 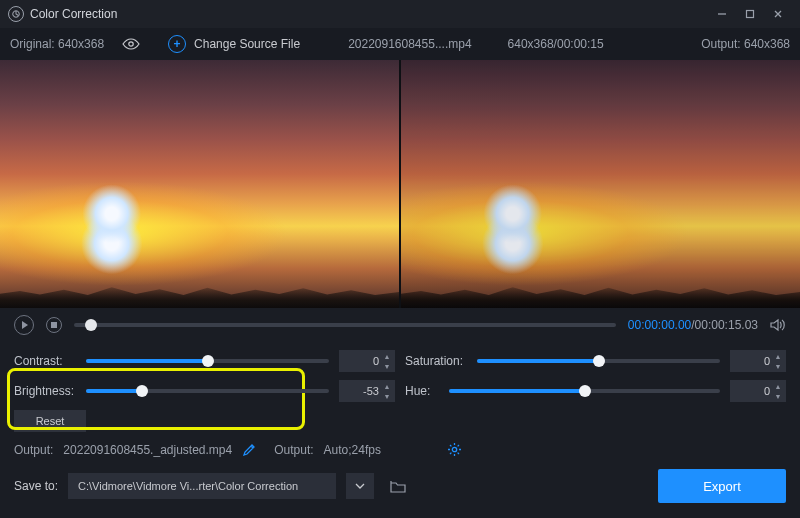 What do you see at coordinates (722, 486) in the screenshot?
I see `export-button: Export` at bounding box center [722, 486].